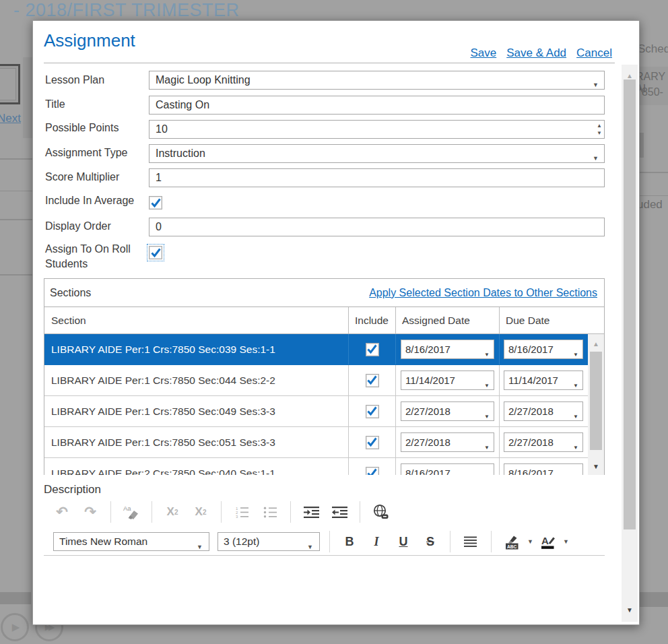 Image resolution: width=668 pixels, height=644 pixels. Describe the element at coordinates (73, 490) in the screenshot. I see `description-label: Description` at that location.